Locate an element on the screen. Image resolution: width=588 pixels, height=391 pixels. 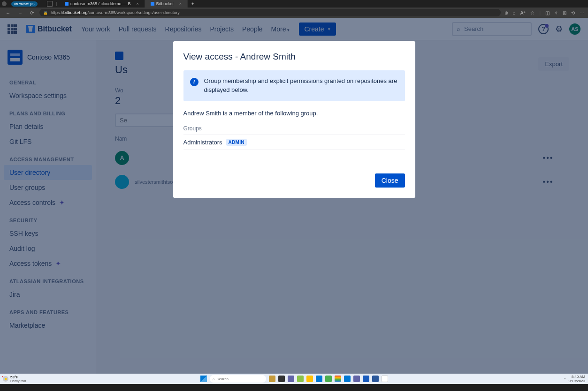
favorite-icon: ☆ is located at coordinates (532, 13).